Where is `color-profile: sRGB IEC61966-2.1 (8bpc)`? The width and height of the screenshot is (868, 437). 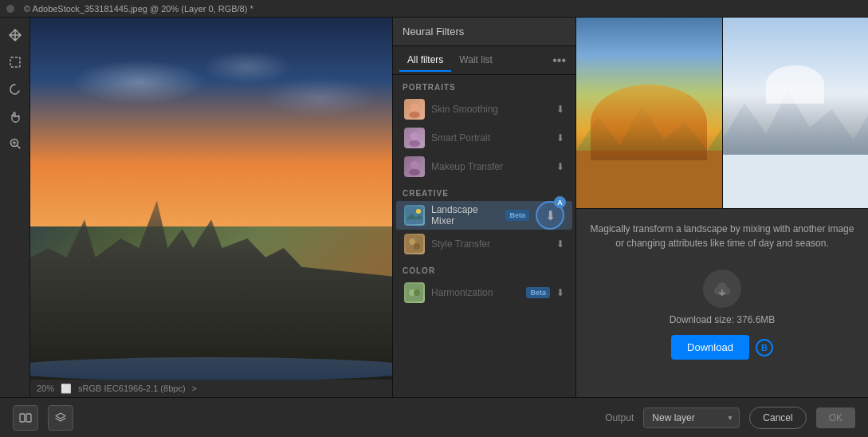
color-profile: sRGB IEC61966-2.1 (8bpc) is located at coordinates (132, 388).